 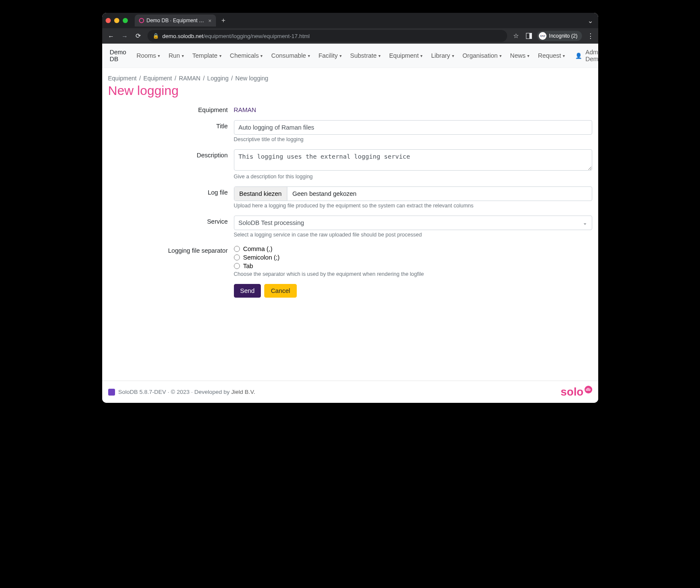 What do you see at coordinates (365, 56) in the screenshot?
I see `nav-item-substrate: Substrate▾` at bounding box center [365, 56].